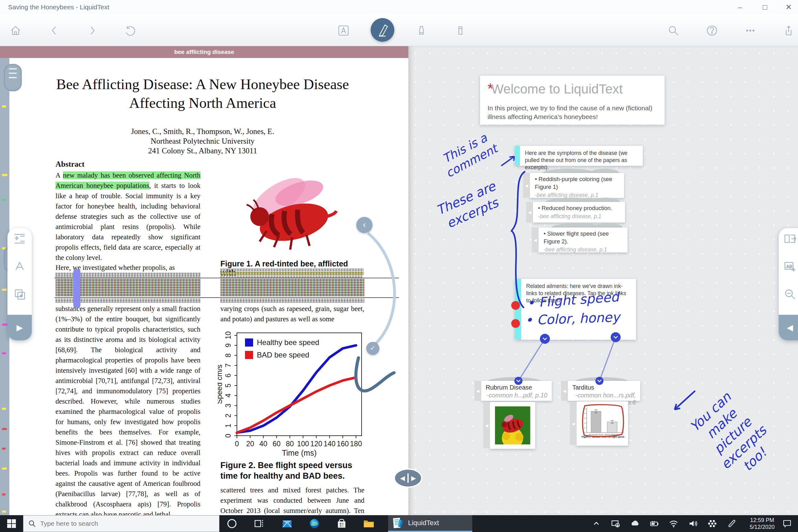  What do you see at coordinates (673, 31) in the screenshot?
I see `search-icon` at bounding box center [673, 31].